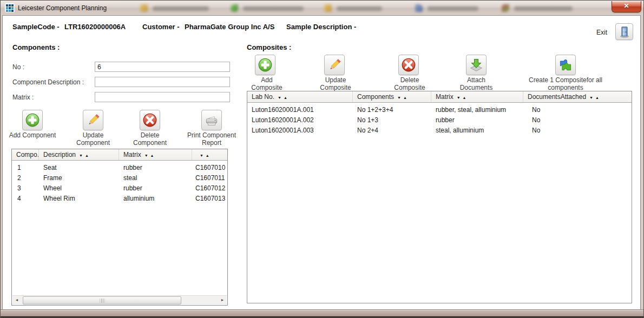 The image size is (644, 318). Describe the element at coordinates (62, 8) in the screenshot. I see `window-title: Leicester Component Planning` at that location.